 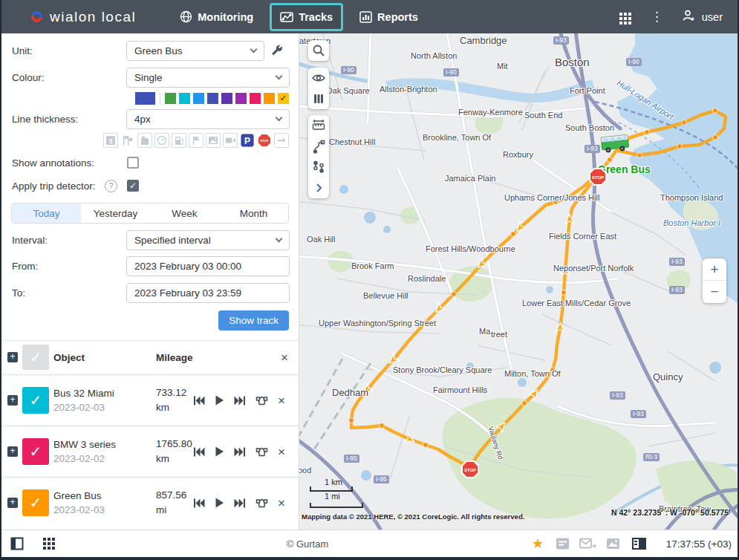 What do you see at coordinates (281, 140) in the screenshot?
I see `arrows-marker-button` at bounding box center [281, 140].